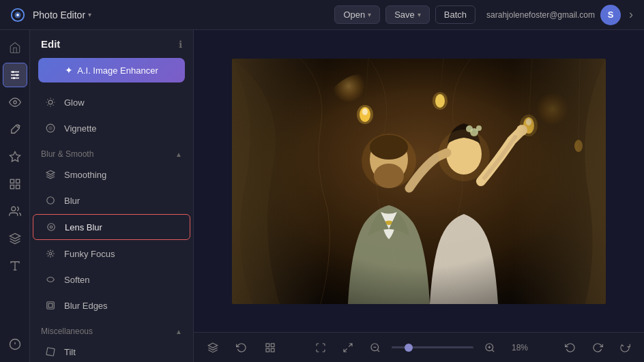  I want to click on panel-info-icon: ℹ, so click(180, 44).